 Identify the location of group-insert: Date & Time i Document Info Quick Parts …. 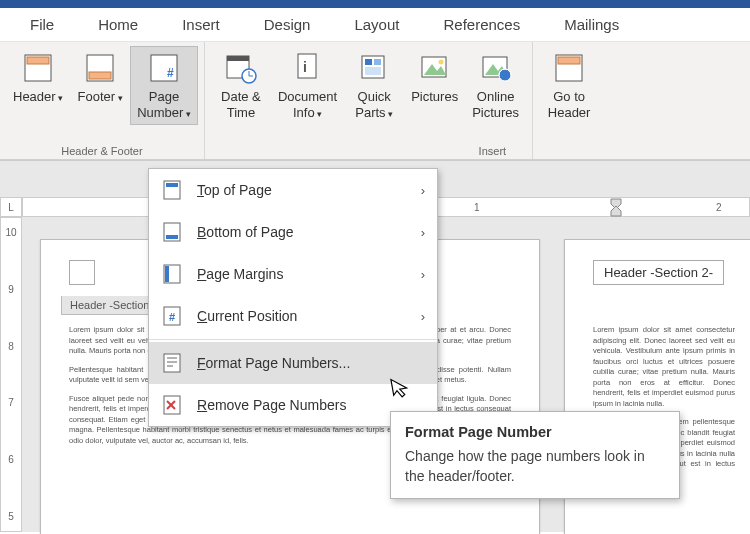
(369, 100).